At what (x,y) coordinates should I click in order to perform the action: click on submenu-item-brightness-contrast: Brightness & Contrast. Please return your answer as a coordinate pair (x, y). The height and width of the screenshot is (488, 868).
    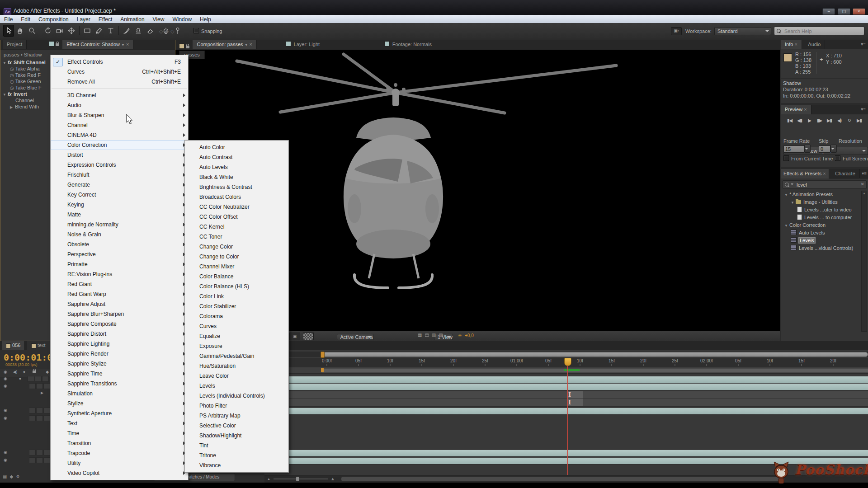
    Looking at the image, I should click on (237, 187).